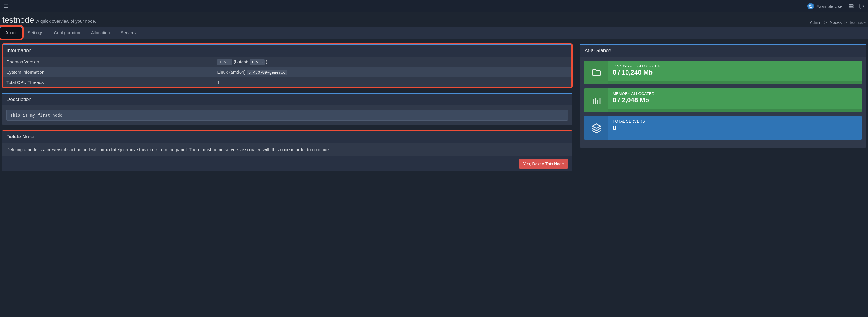  Describe the element at coordinates (735, 128) in the screenshot. I see `stat-value: 0` at that location.